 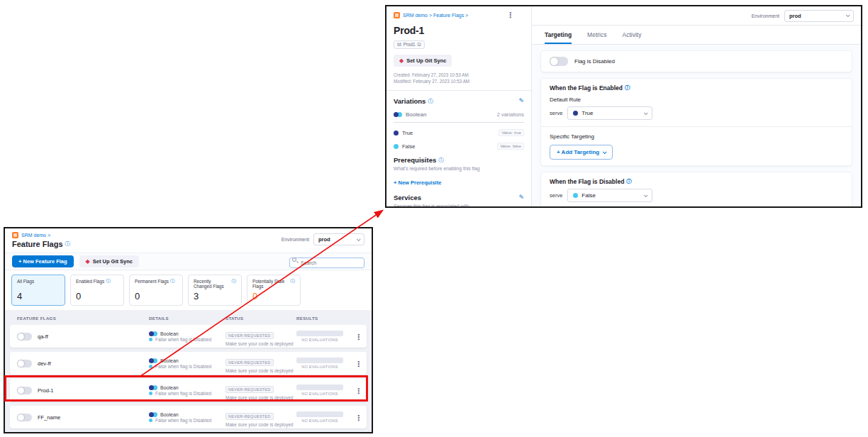 What do you see at coordinates (215, 297) in the screenshot?
I see `stat-value: 3` at bounding box center [215, 297].